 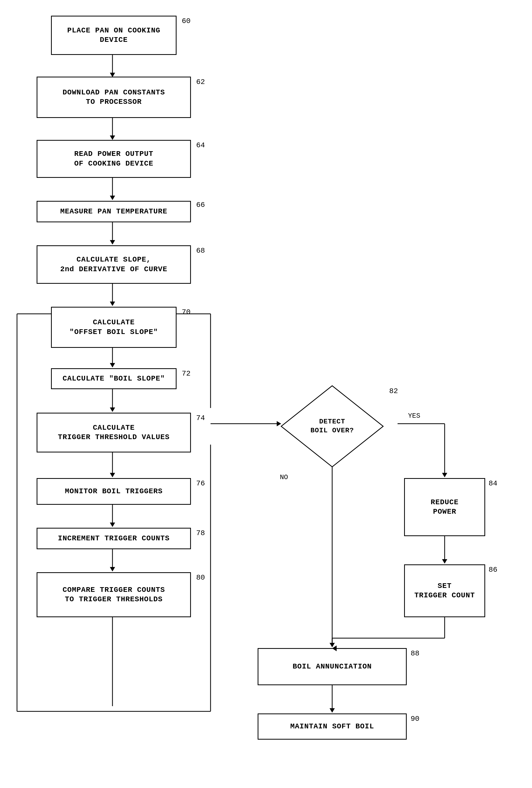 What do you see at coordinates (445, 507) in the screenshot?
I see `box-reduce-power: REDUCEPOWER` at bounding box center [445, 507].